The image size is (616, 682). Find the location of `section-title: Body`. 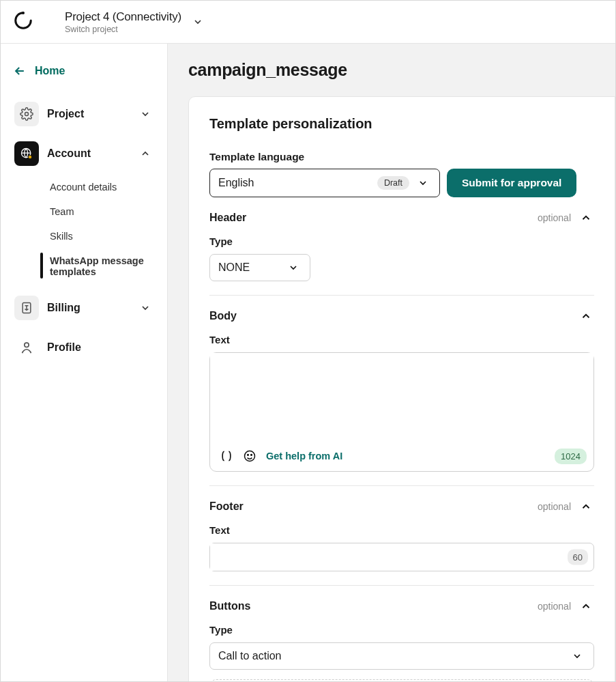

section-title: Body is located at coordinates (223, 316).